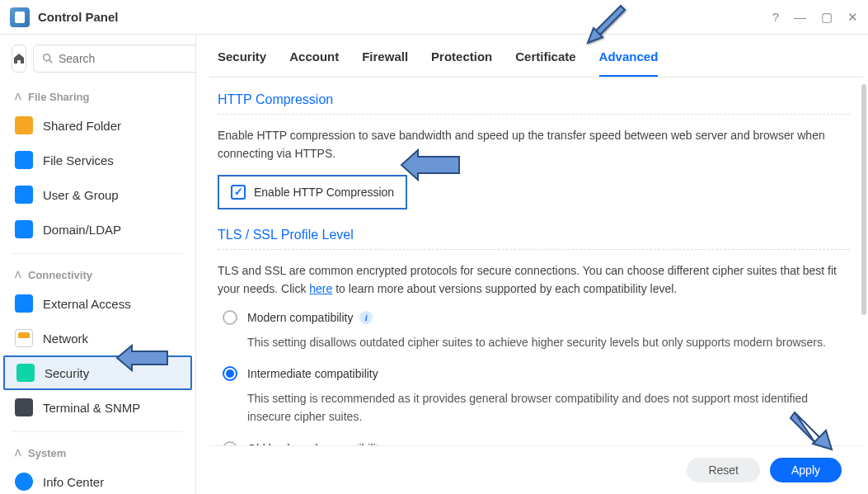 The height and width of the screenshot is (494, 868). What do you see at coordinates (724, 470) in the screenshot?
I see `reset-button: Reset` at bounding box center [724, 470].